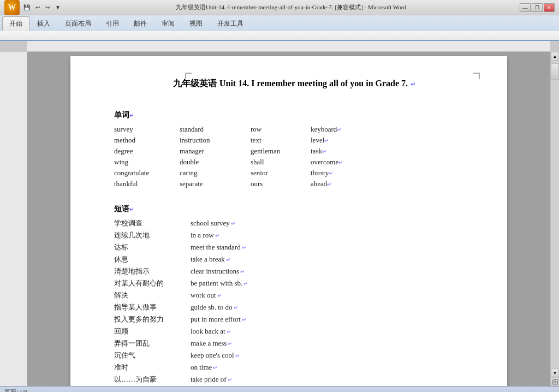 The width and height of the screenshot is (559, 392). What do you see at coordinates (537, 8) in the screenshot?
I see `restore-btn: ❐` at bounding box center [537, 8].